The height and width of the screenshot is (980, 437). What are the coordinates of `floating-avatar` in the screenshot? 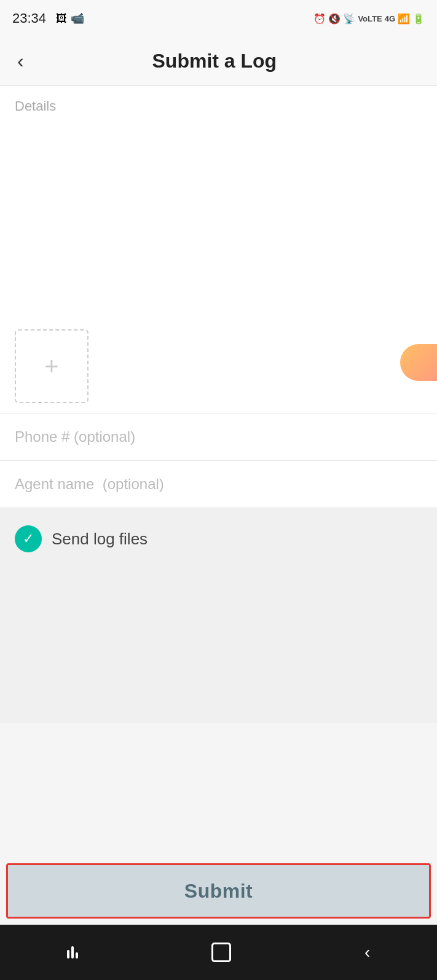 It's located at (419, 363).